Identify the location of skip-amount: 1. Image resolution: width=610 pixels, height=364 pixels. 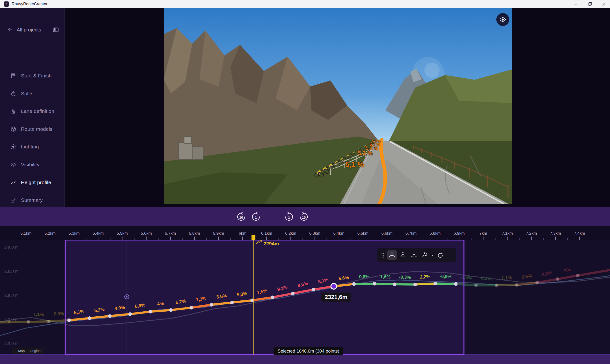
(289, 217).